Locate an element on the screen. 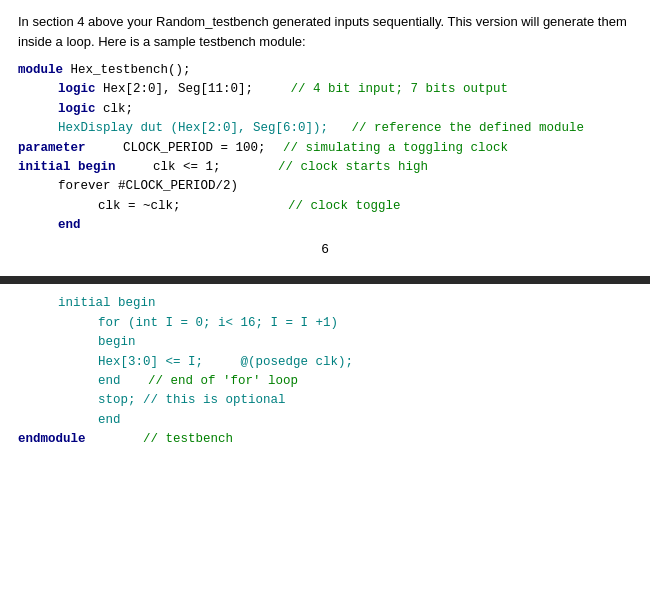 Image resolution: width=650 pixels, height=593 pixels. bottom-line-1: initial begin is located at coordinates (345, 304).